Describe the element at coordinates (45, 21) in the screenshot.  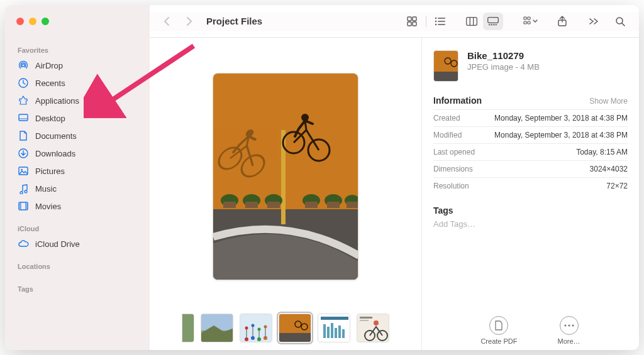
I see `zoom-window-button` at that location.